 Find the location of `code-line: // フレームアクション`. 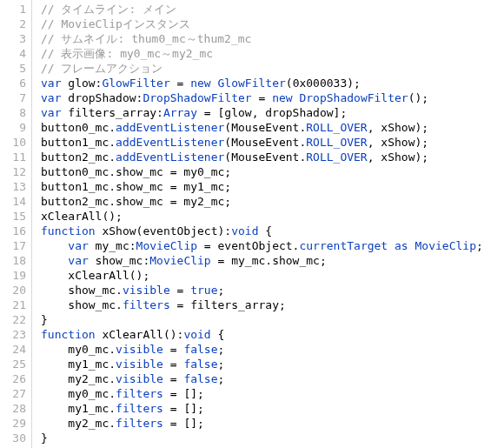

code-line: // フレームアクション is located at coordinates (262, 68).